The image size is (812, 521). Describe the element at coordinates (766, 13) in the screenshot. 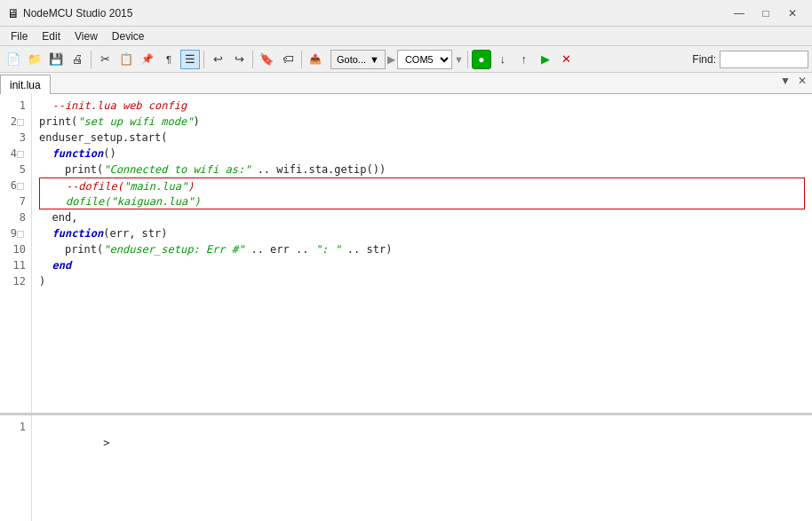

I see `maximize-button: □` at that location.